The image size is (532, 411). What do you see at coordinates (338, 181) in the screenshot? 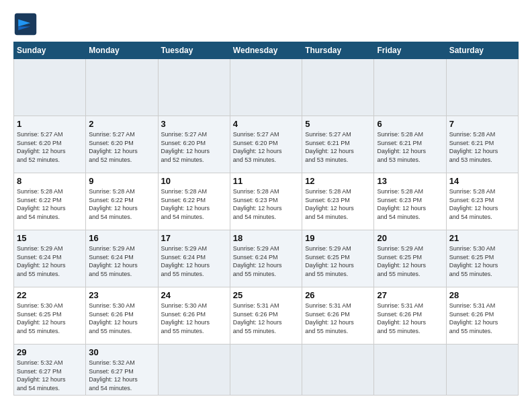
I see `day-number: 12` at bounding box center [338, 181].